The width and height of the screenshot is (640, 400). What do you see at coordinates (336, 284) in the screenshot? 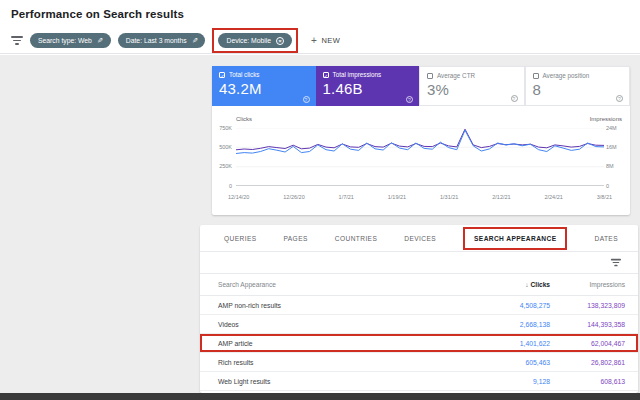
I see `column-search-appearance: Search Appearance` at bounding box center [336, 284].